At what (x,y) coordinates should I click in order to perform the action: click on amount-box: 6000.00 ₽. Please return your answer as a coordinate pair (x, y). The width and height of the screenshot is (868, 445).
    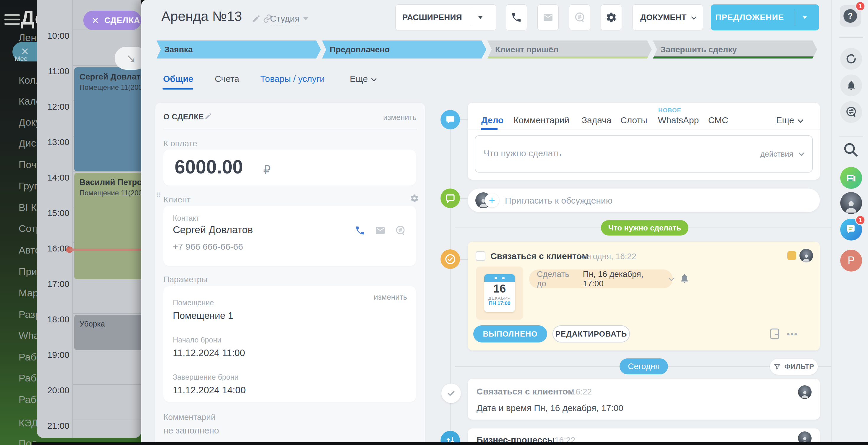
    Looking at the image, I should click on (290, 168).